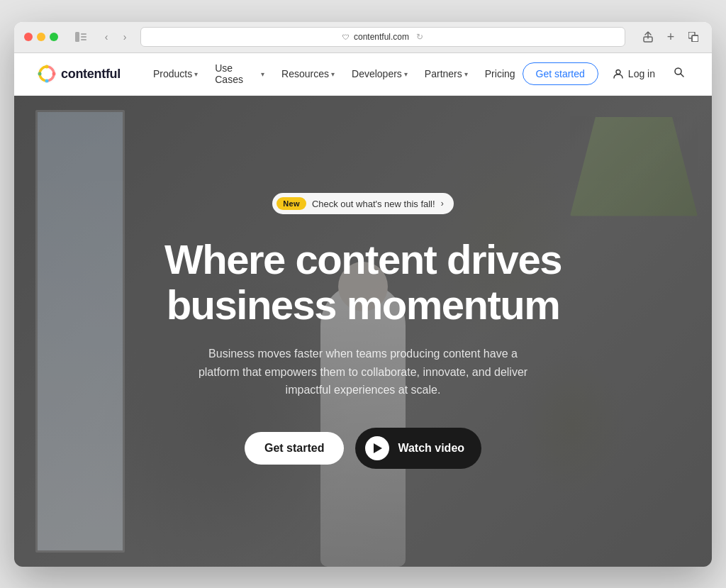  I want to click on back-button: ‹, so click(106, 37).